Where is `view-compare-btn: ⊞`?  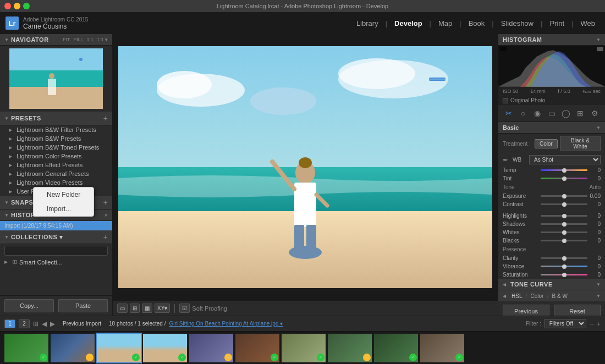 view-compare-btn: ⊞ is located at coordinates (135, 308).